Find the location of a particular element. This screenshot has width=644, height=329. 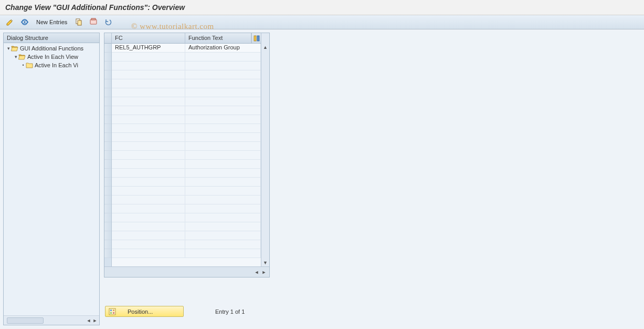

tree-hscroll-thumb is located at coordinates (25, 321).